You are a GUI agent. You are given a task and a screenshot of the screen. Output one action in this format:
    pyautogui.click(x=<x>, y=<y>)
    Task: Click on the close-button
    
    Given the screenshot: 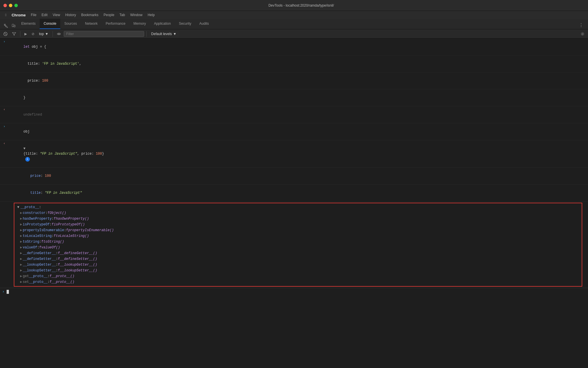 What is the action you would take?
    pyautogui.click(x=5, y=5)
    